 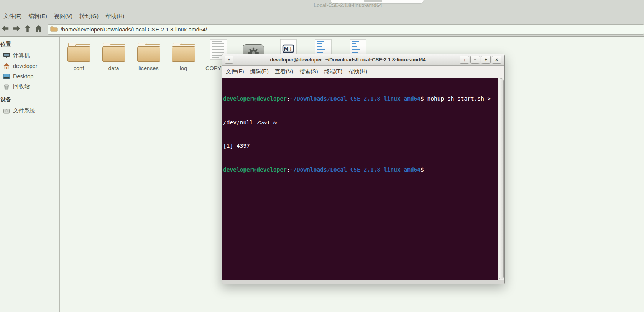 I want to click on terminal-title: developer@developer: ~/Downloads/Local-C…, so click(x=348, y=60).